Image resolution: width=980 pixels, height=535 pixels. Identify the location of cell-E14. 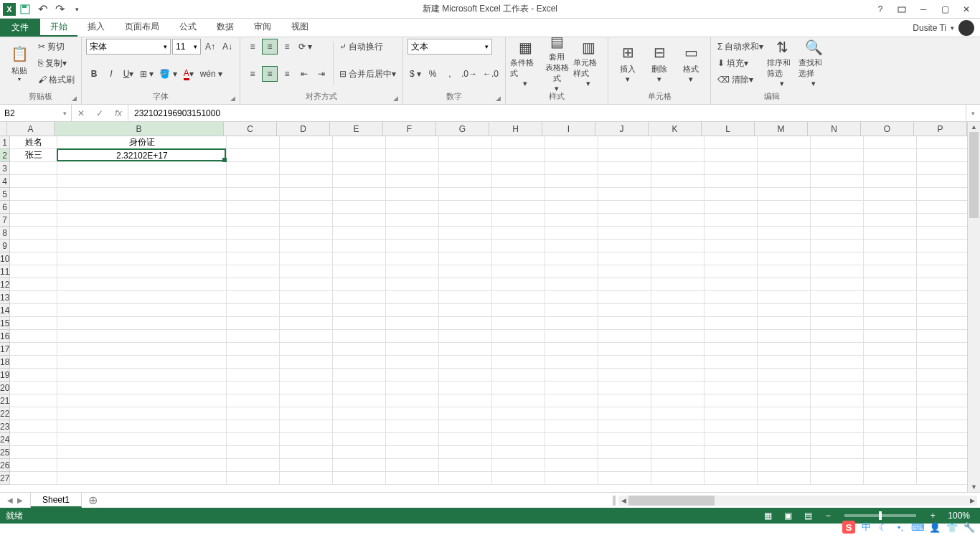
(359, 311).